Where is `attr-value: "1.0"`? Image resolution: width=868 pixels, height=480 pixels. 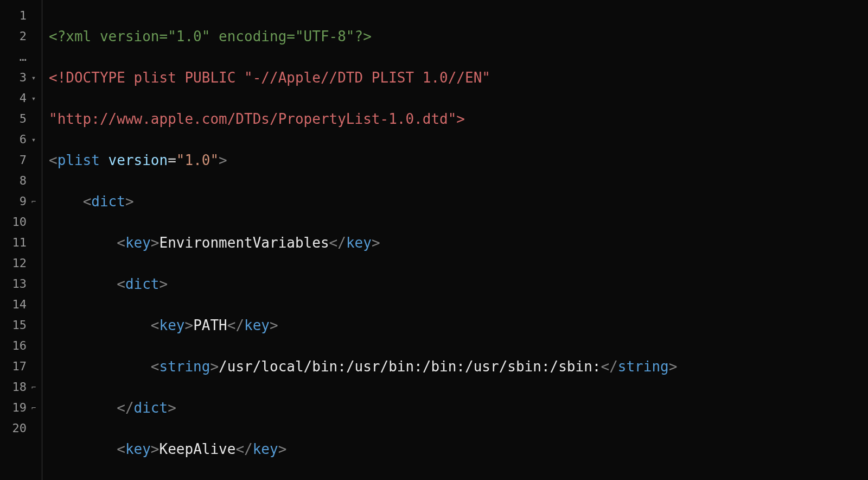 attr-value: "1.0" is located at coordinates (197, 160).